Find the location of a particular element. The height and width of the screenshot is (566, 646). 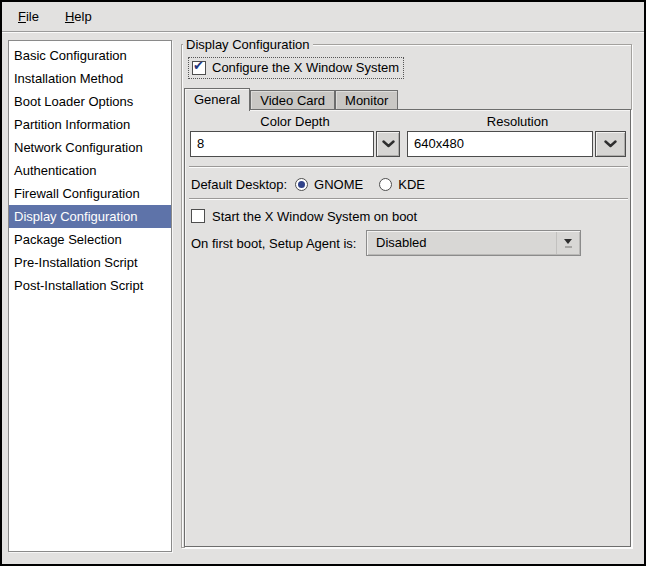

tab-video-card: Video Card is located at coordinates (292, 100).